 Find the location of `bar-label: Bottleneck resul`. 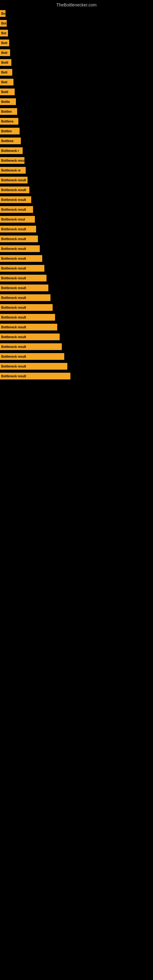

bar-label: Bottleneck resul is located at coordinates (13, 219).